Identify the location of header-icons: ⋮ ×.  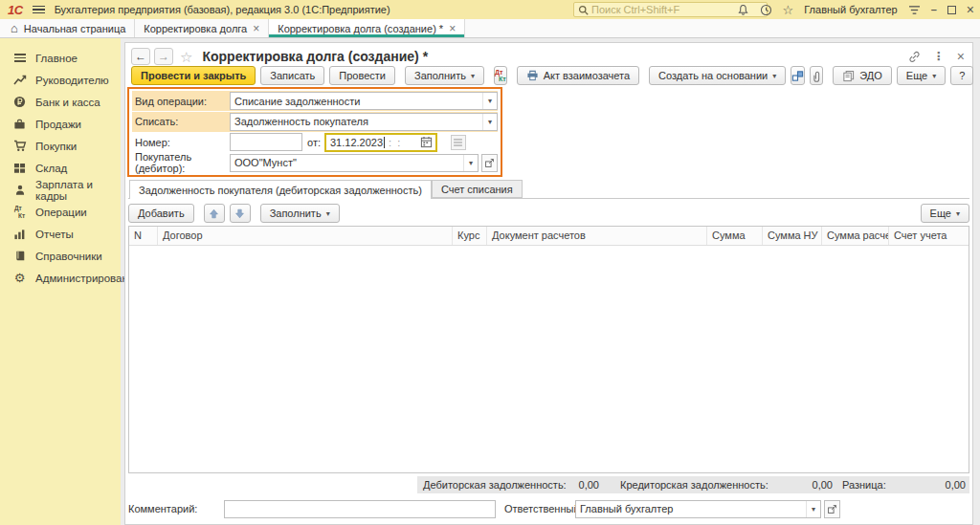
(936, 56).